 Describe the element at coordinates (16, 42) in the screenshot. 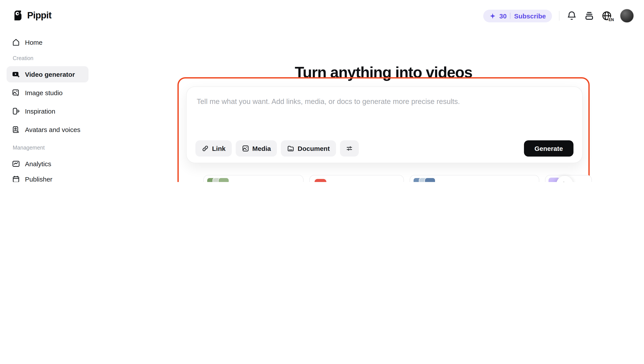

I see `home-icon` at that location.